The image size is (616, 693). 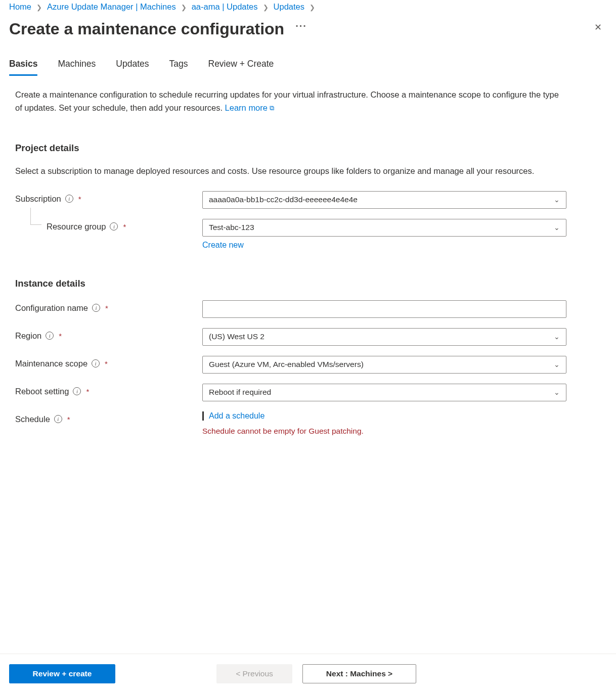 I want to click on configuration-name-input, so click(x=384, y=309).